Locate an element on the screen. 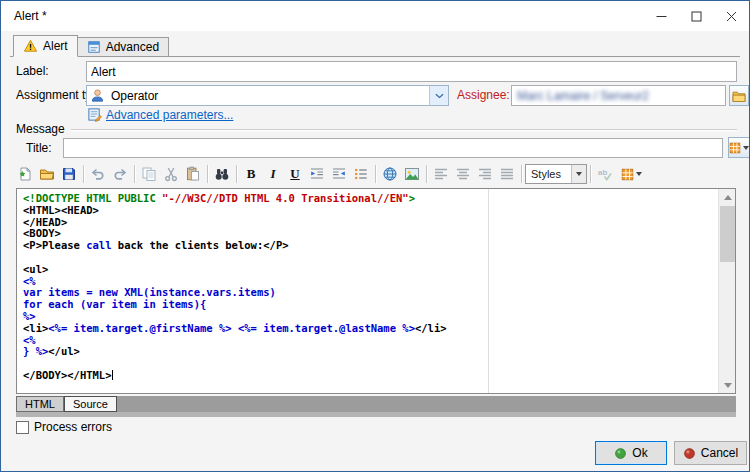 Image resolution: width=750 pixels, height=472 pixels. scroll-down-button is located at coordinates (728, 385).